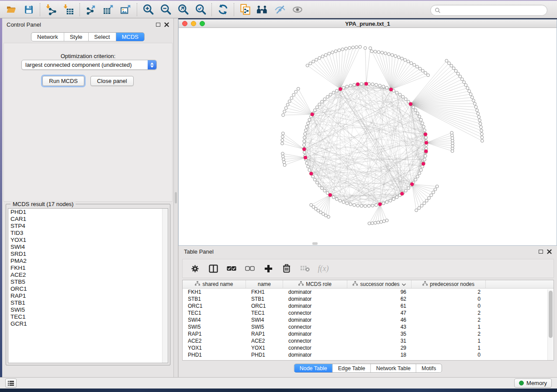 The height and width of the screenshot is (392, 557). Describe the element at coordinates (394, 368) in the screenshot. I see `tab-network-table: Network Table` at that location.